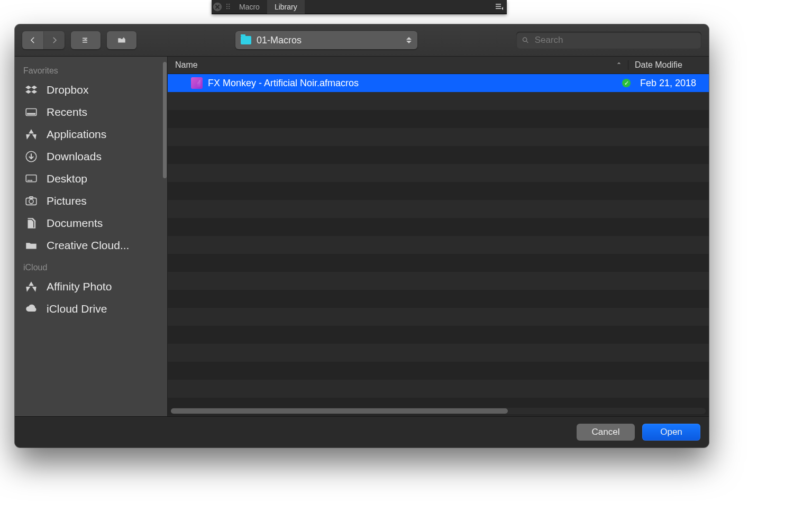  Describe the element at coordinates (438, 83) in the screenshot. I see `file-row: FX Monkey - Artificial Noir.afmacros ✓ F…` at that location.